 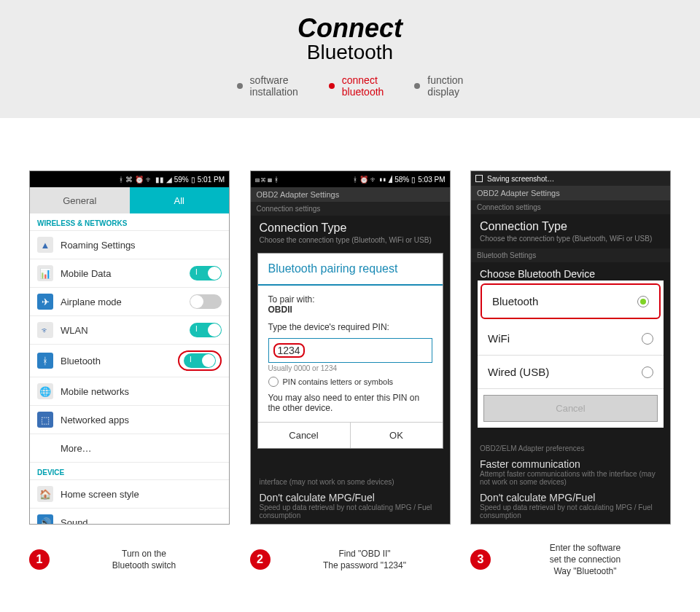 I want to click on row-mobile-networks: 🌐Mobile networks, so click(x=130, y=392).